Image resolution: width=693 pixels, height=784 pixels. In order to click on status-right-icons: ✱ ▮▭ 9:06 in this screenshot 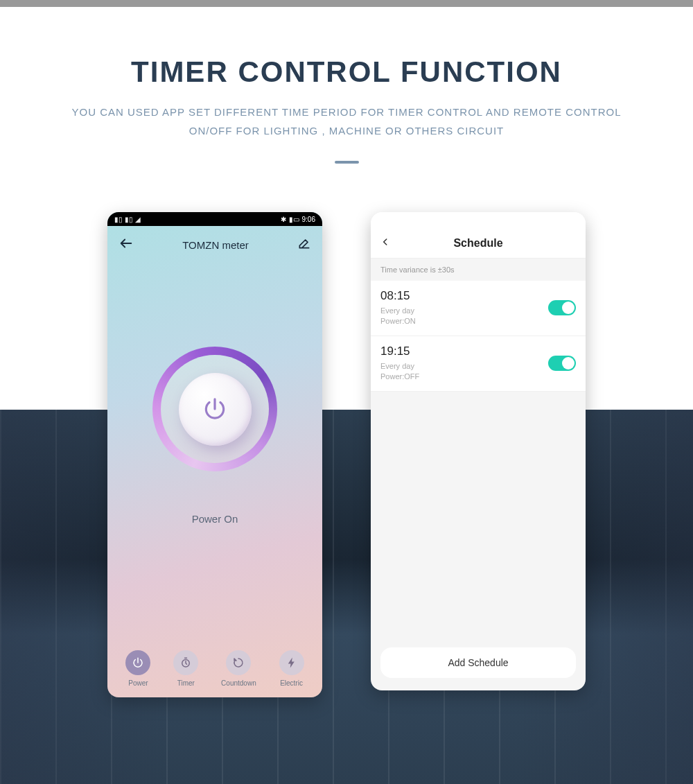, I will do `click(298, 219)`.